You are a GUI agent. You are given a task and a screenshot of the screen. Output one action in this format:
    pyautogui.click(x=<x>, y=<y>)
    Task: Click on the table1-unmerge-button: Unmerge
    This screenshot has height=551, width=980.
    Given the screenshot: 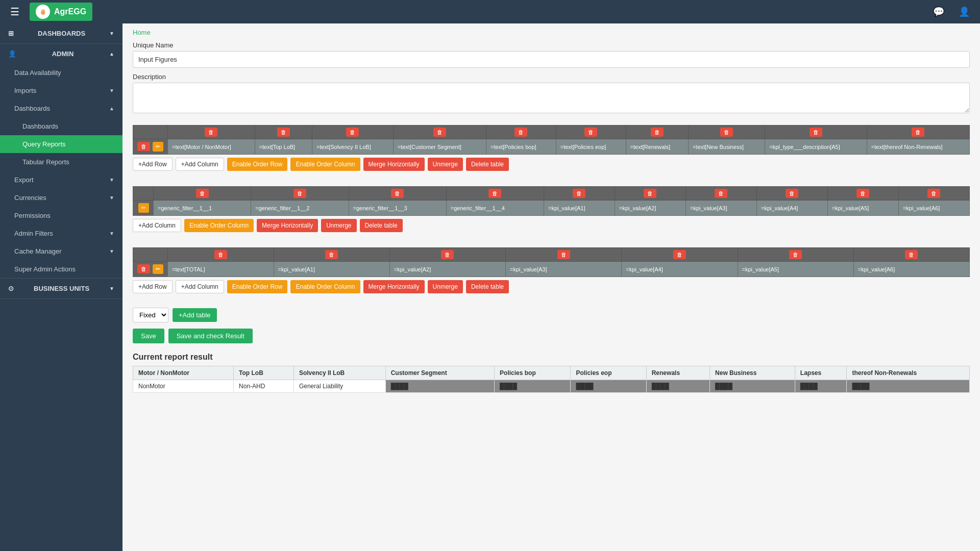 What is the action you would take?
    pyautogui.click(x=445, y=164)
    